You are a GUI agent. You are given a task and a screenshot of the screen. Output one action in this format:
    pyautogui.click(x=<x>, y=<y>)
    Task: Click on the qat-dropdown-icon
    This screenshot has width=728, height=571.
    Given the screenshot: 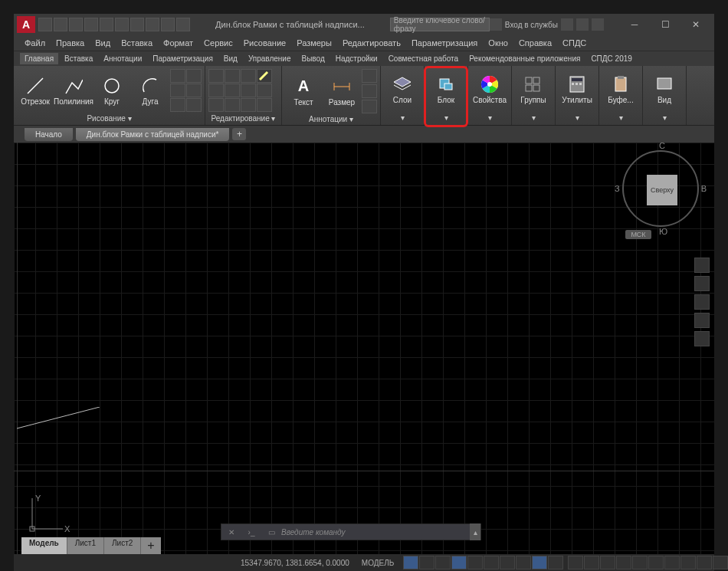 What is the action you would take?
    pyautogui.click(x=183, y=25)
    